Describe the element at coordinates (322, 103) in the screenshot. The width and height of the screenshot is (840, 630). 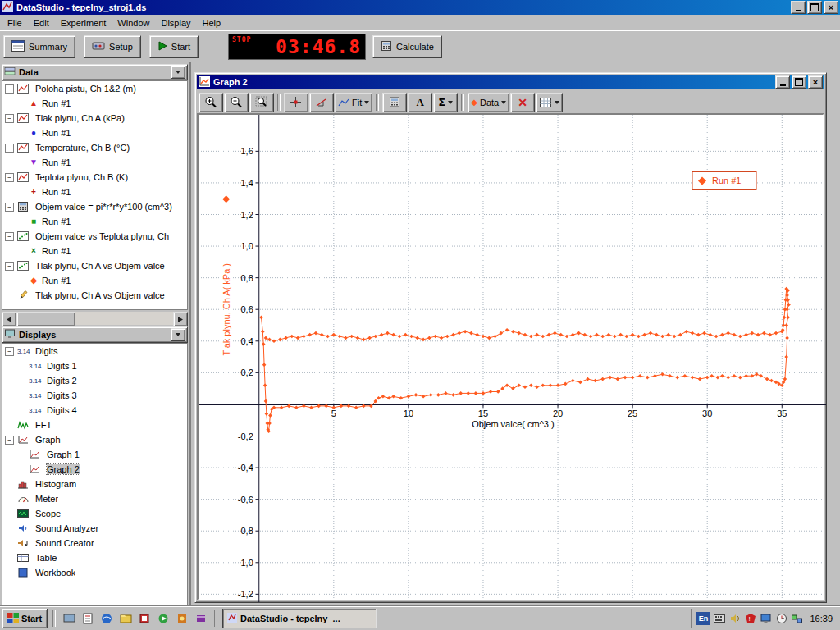
I see `slope-tool-button` at that location.